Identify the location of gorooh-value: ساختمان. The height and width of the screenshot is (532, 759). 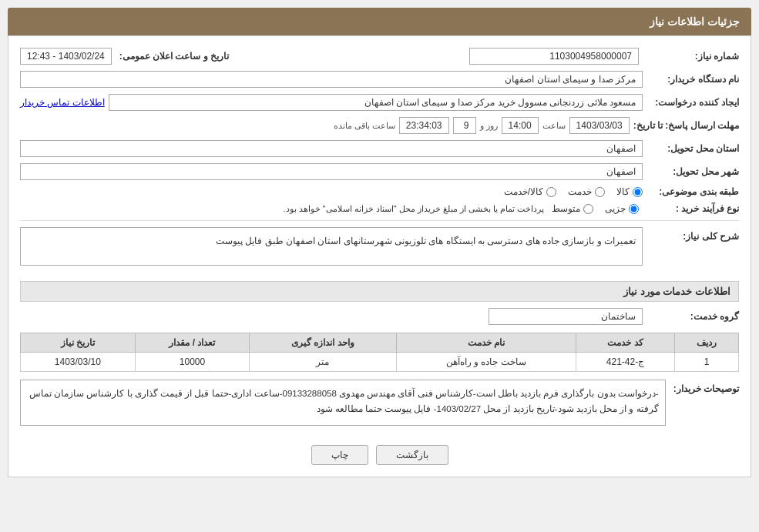
(566, 316).